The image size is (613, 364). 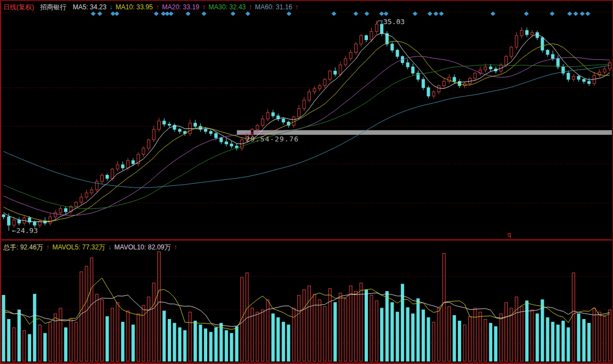 What do you see at coordinates (143, 247) in the screenshot?
I see `mavol10-legend: MAVOL10: 82.09万` at bounding box center [143, 247].